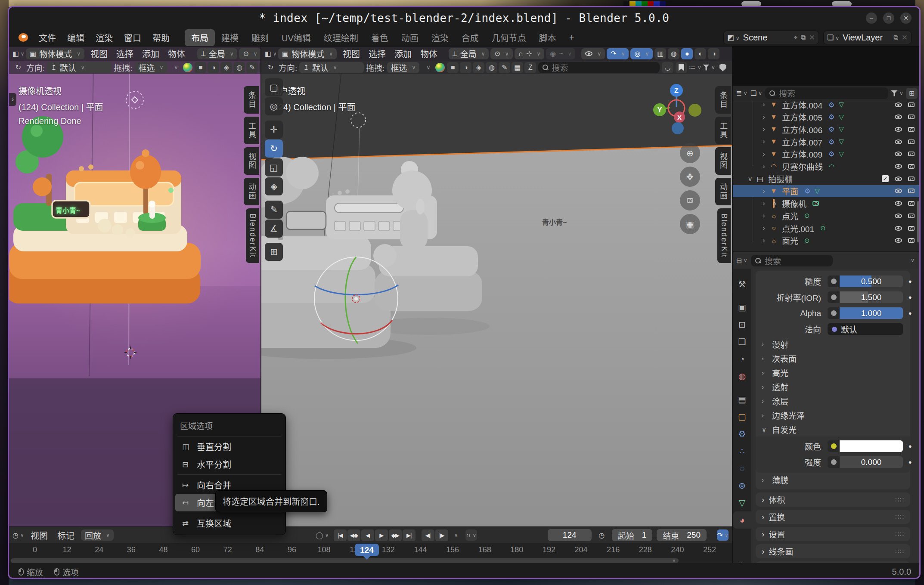 The height and width of the screenshot is (585, 924). I want to click on material-assets-button: ◑, so click(214, 68).